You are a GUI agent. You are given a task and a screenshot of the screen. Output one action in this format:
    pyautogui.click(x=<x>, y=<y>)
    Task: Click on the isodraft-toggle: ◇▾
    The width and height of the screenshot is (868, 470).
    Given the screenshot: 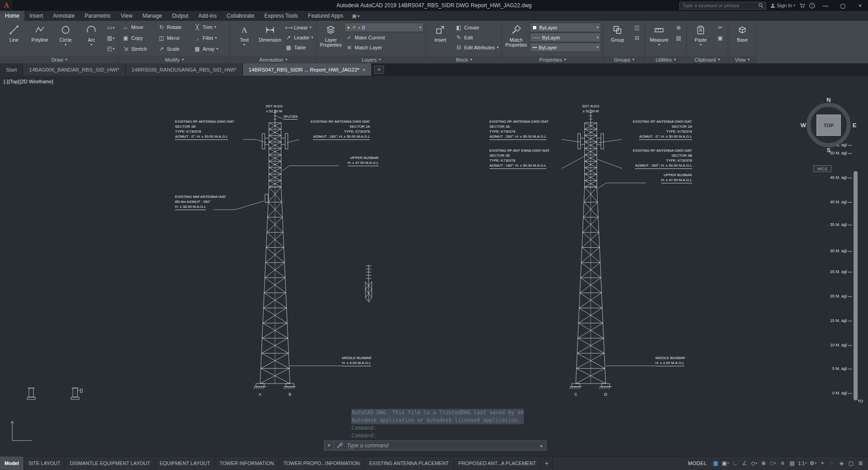 What is the action you would take?
    pyautogui.click(x=754, y=463)
    